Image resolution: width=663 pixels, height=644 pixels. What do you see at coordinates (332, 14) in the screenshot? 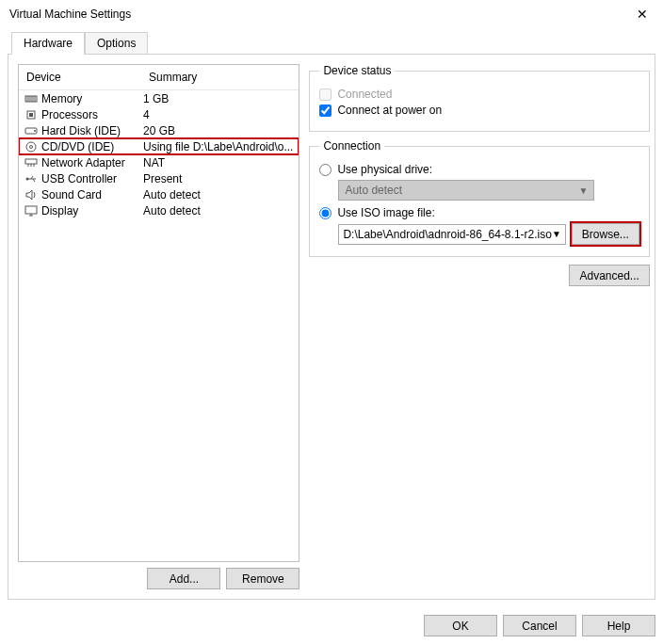
I see `title-bar: Virtual Machine Settings ✕` at bounding box center [332, 14].